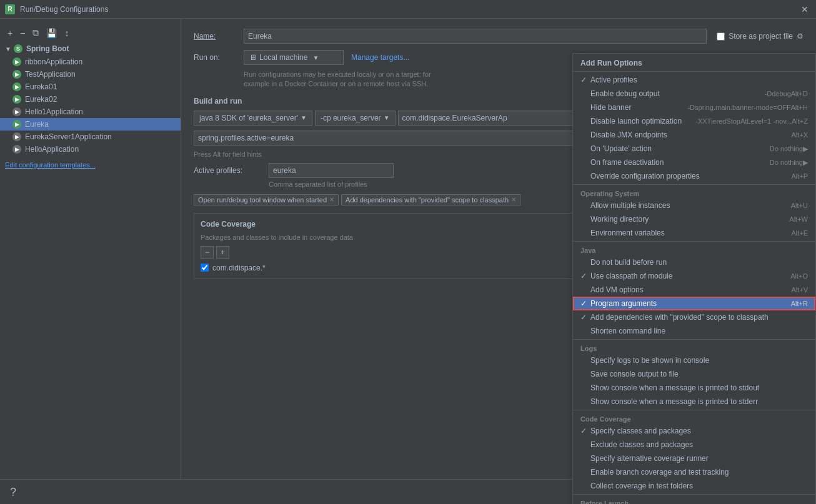  Describe the element at coordinates (699, 431) in the screenshot. I see `menu-label-specify-classes: Specify classes and packages` at that location.